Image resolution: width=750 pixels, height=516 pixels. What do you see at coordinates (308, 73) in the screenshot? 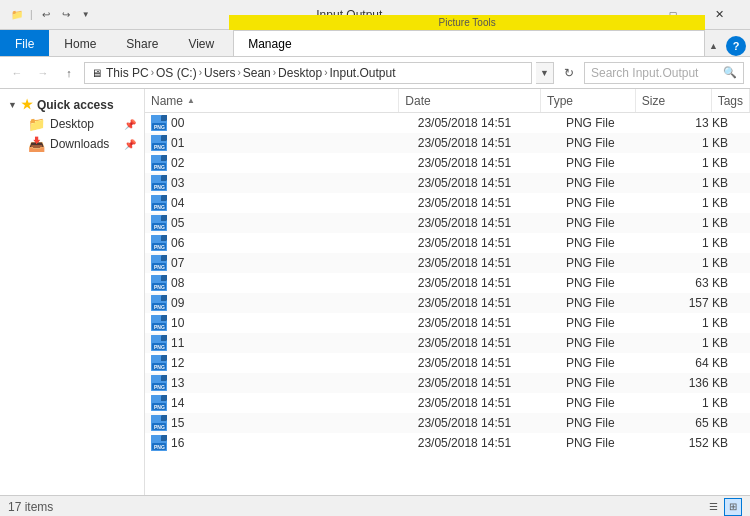
I see `address-path: 🖥 This PC › OS (C:) › Users › Sean › Des…` at bounding box center [308, 73].